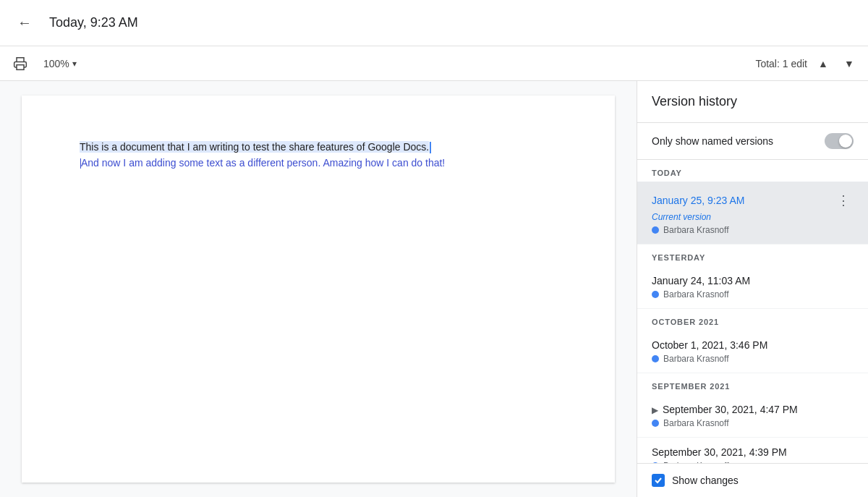 This screenshot has width=868, height=497. Describe the element at coordinates (719, 452) in the screenshot. I see `version-date: September 30, 2021, 4:39 PM` at that location.